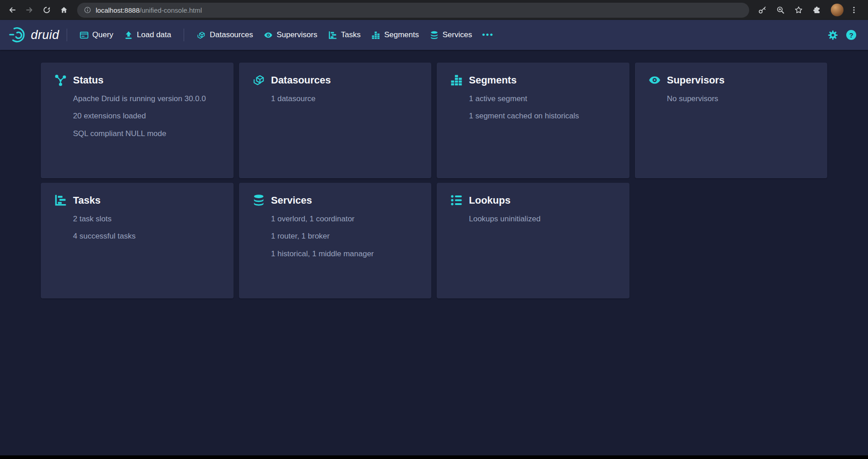 Image resolution: width=868 pixels, height=459 pixels. I want to click on key-icon, so click(762, 10).